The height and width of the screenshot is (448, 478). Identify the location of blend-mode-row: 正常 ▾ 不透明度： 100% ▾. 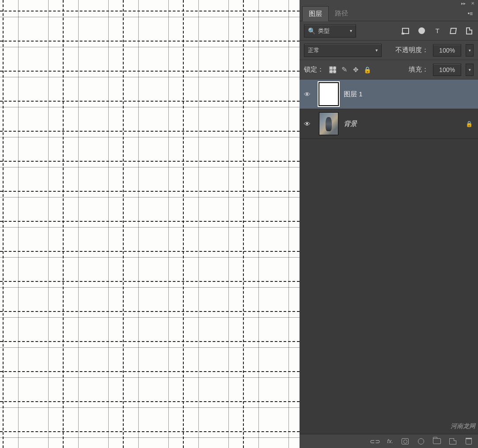
(389, 50).